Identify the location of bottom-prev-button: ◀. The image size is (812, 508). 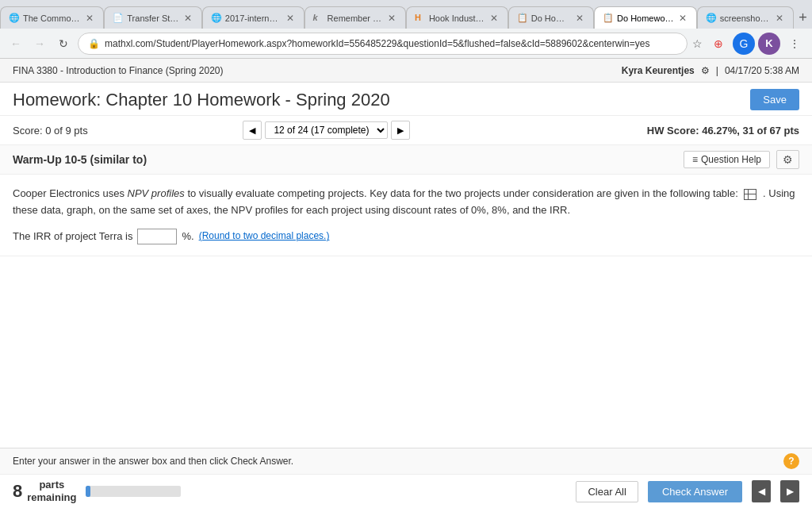
(761, 491).